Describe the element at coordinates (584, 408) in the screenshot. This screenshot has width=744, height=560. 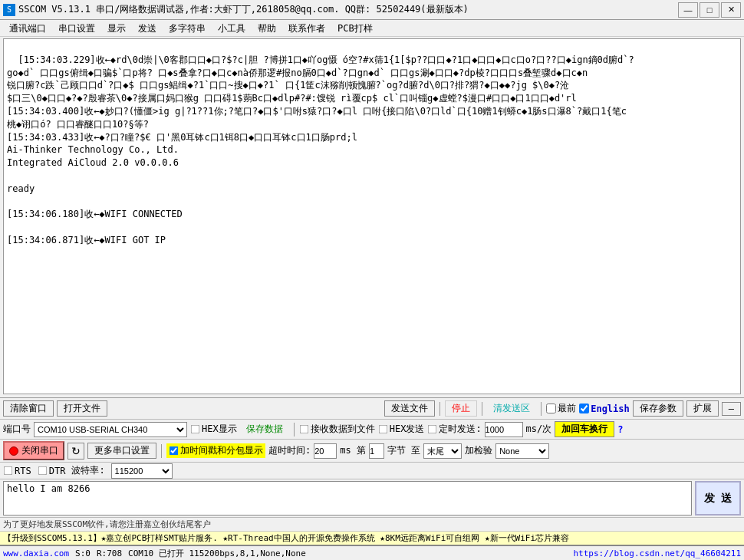
I see `english-checkbox` at that location.